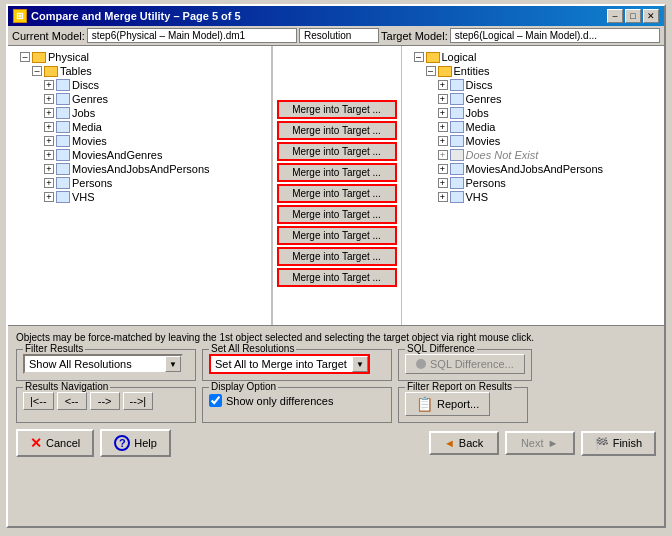 The width and height of the screenshot is (672, 536). I want to click on genres-expand: +, so click(49, 99).